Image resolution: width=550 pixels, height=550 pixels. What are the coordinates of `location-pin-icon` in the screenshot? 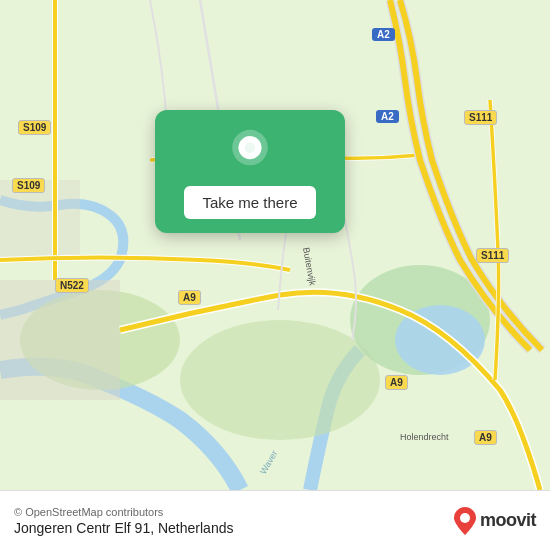 It's located at (250, 152).